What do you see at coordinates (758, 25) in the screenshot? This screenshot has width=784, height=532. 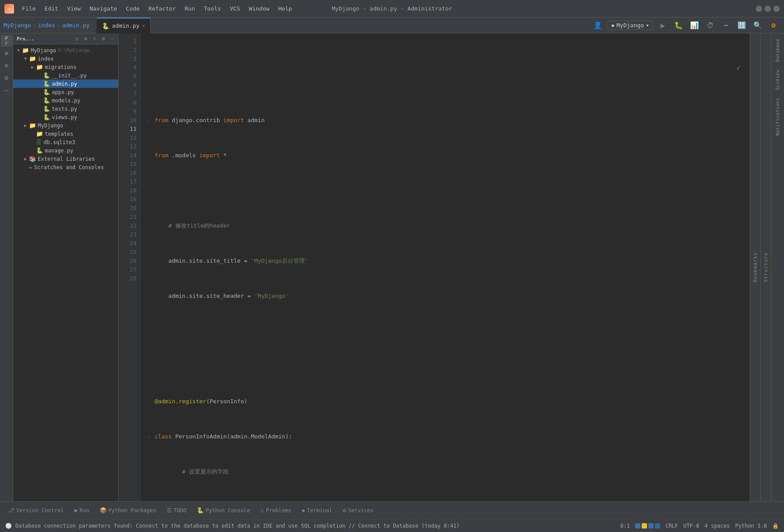 I see `search-button: 🔍` at bounding box center [758, 25].